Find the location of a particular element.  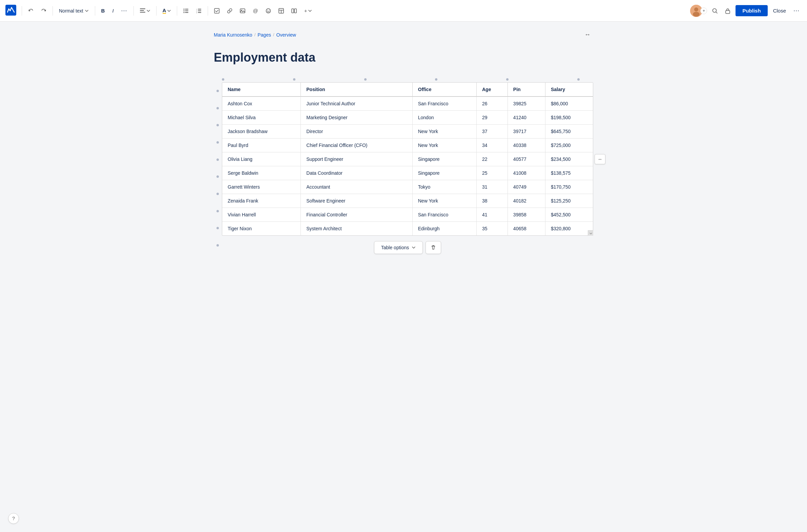

help-button: ? is located at coordinates (14, 518).